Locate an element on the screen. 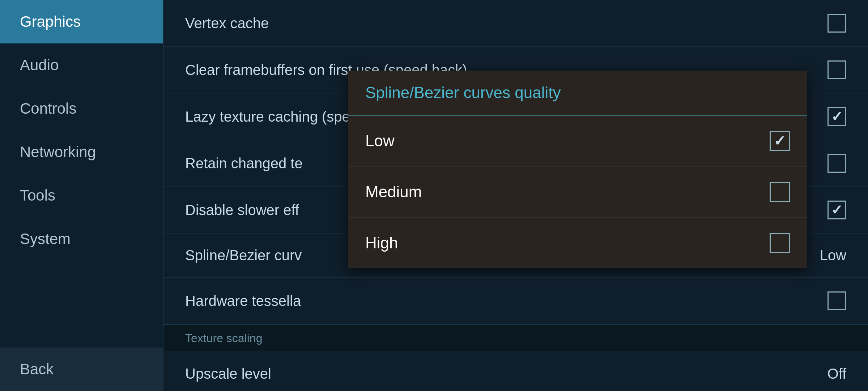 This screenshot has height=391, width=868. dropdown-option-low-checkbox is located at coordinates (780, 141).